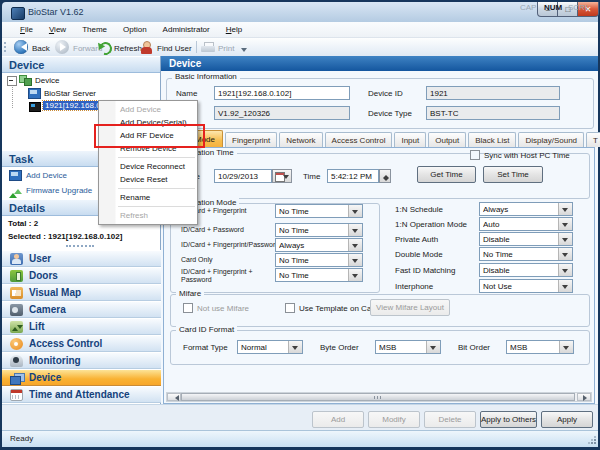 This screenshot has height=450, width=600. I want to click on tab-input: Input, so click(410, 140).